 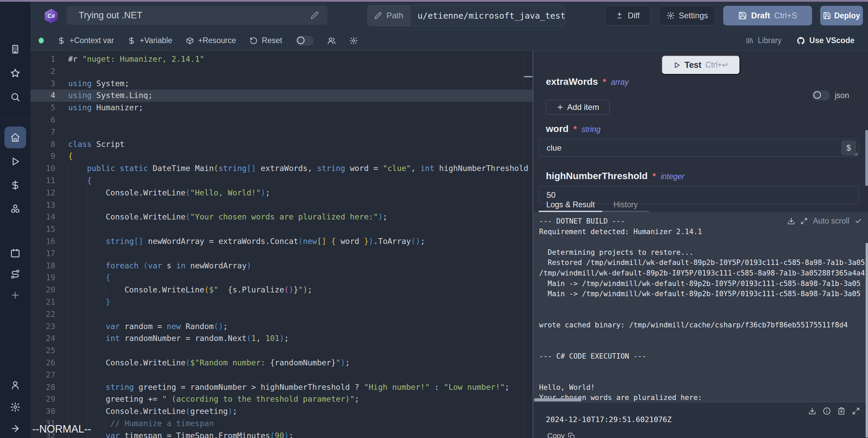 I want to click on expand-arrow-right-icon, so click(x=15, y=429).